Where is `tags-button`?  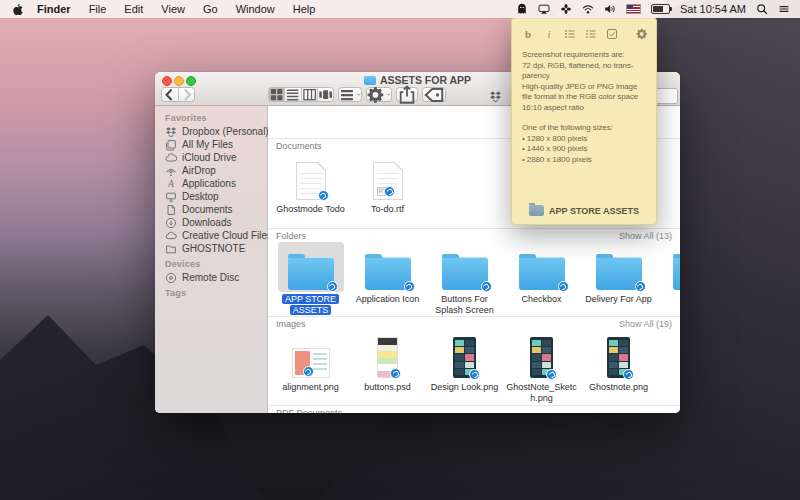 tags-button is located at coordinates (434, 94).